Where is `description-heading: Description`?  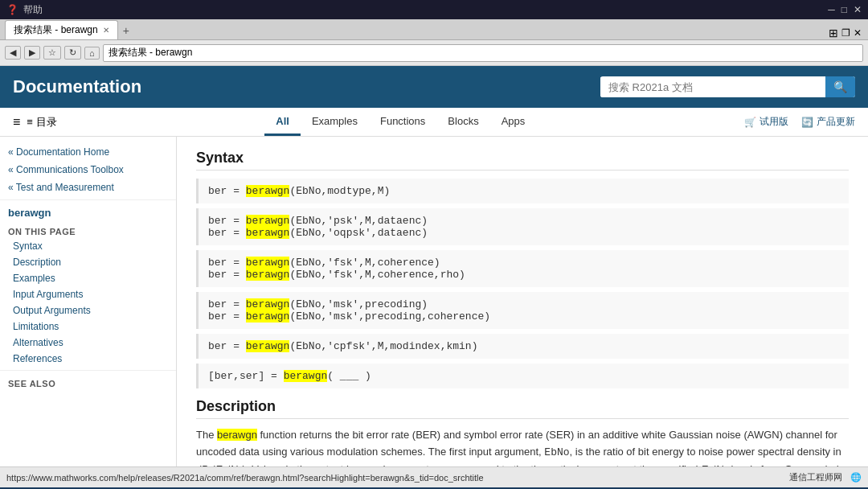
description-heading: Description is located at coordinates (522, 409).